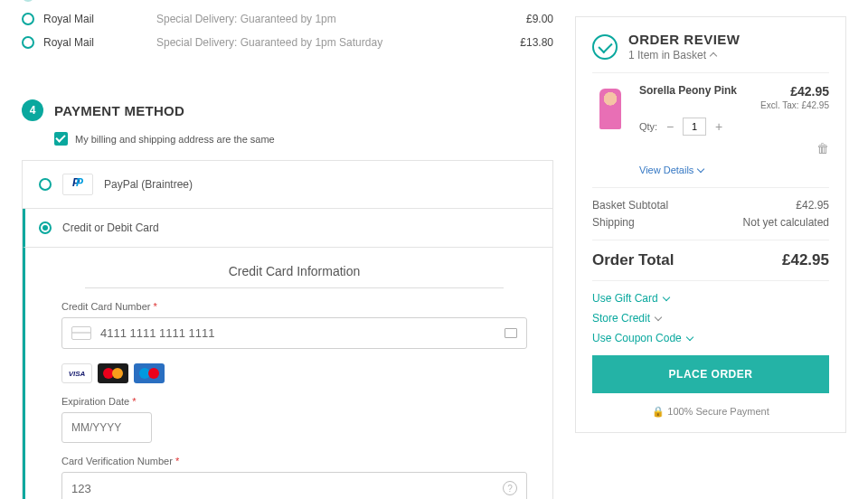 The image size is (868, 499). What do you see at coordinates (295, 277) in the screenshot?
I see `cc-form-title: Credit Card Information` at bounding box center [295, 277].